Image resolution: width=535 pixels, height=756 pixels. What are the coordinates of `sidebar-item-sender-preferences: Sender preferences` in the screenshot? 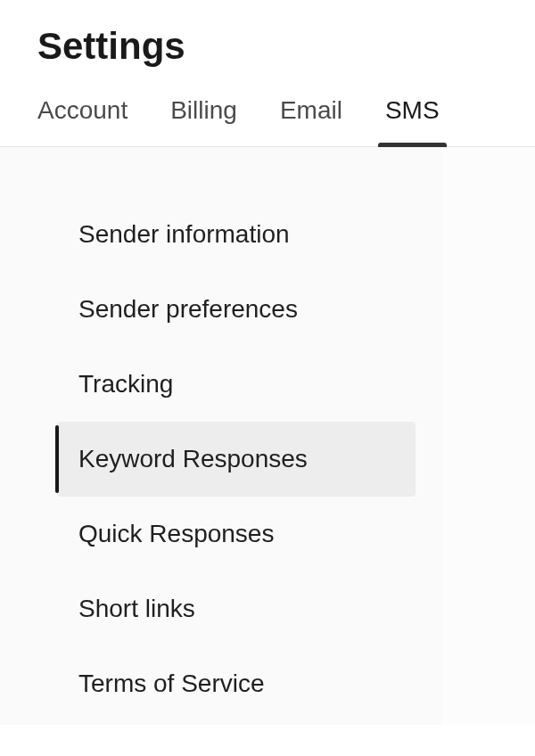 It's located at (236, 309).